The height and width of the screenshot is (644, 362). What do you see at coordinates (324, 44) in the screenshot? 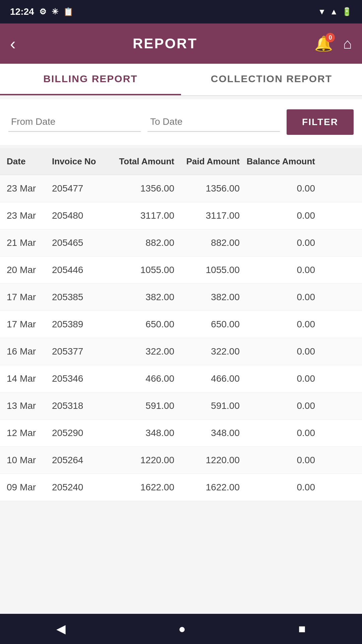
I see `notification-button: 🔔 0` at bounding box center [324, 44].